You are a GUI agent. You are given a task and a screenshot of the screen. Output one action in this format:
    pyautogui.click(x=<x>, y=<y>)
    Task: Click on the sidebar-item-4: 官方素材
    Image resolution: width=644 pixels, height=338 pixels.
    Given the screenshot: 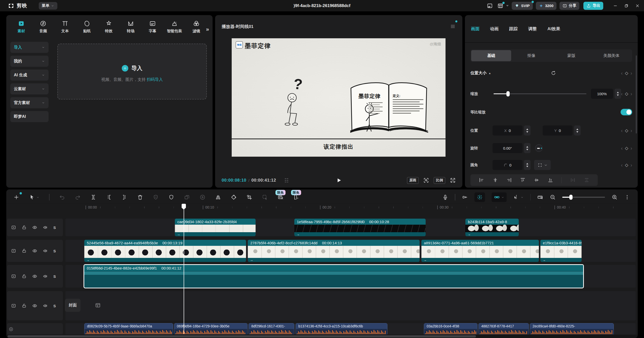 What is the action you would take?
    pyautogui.click(x=29, y=103)
    